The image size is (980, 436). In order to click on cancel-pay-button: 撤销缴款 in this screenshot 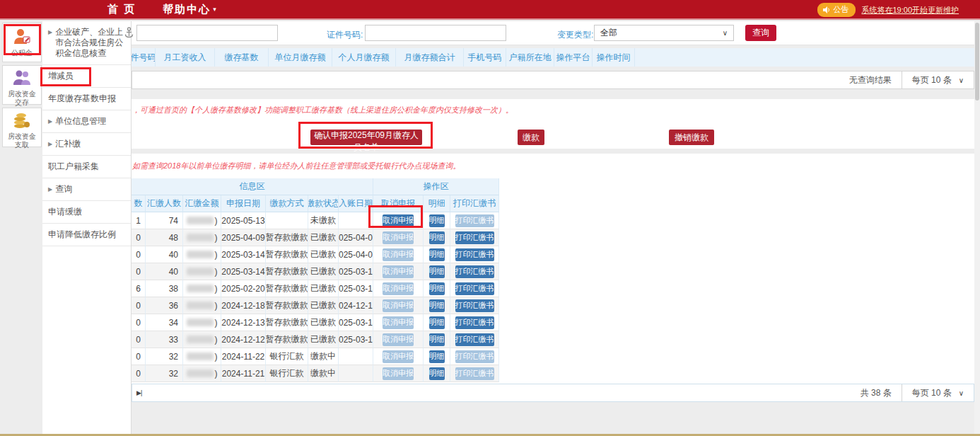, I will do `click(692, 137)`.